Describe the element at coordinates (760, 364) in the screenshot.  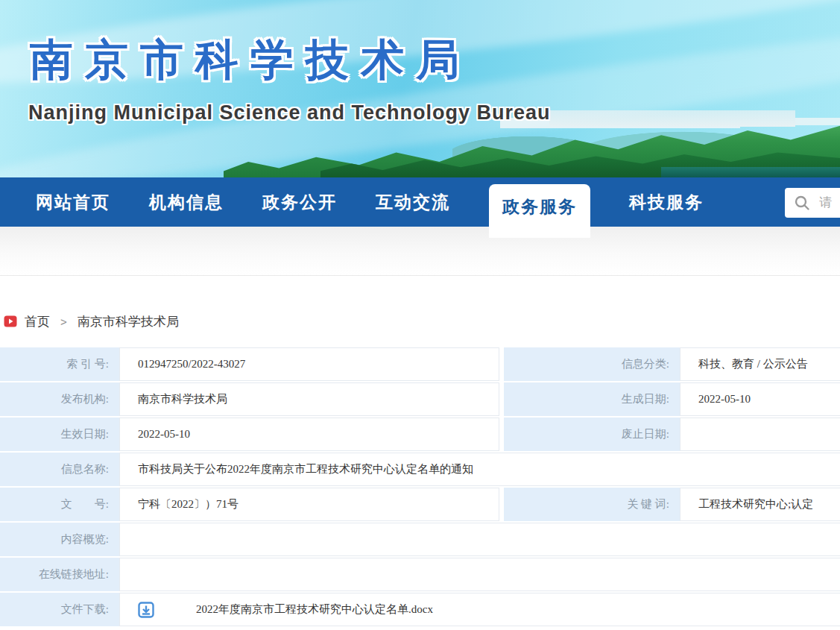
I see `field-value-info-category: 科技、教育 / 公示公告` at that location.